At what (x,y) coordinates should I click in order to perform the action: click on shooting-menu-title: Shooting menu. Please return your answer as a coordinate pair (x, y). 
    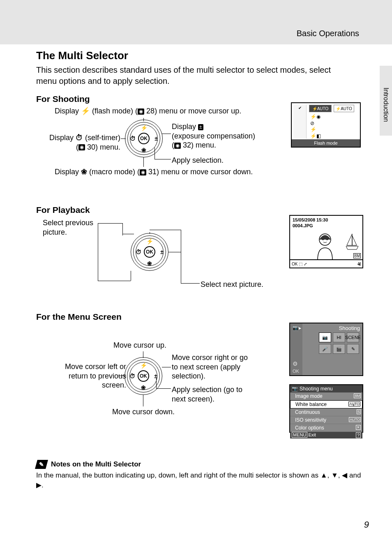
    Looking at the image, I should click on (316, 389).